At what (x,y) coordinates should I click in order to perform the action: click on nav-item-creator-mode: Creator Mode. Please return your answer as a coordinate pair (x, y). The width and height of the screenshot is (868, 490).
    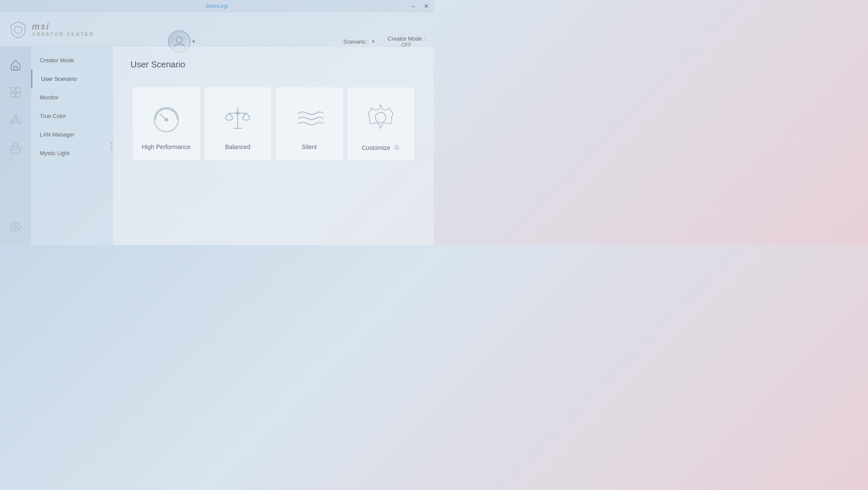
    Looking at the image, I should click on (72, 60).